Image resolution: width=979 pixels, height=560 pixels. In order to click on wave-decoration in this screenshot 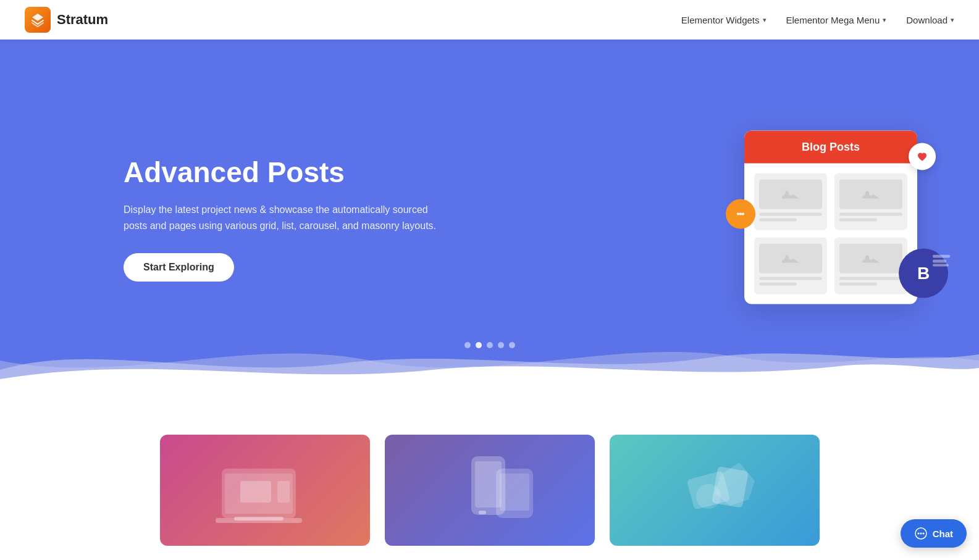, I will do `click(489, 361)`.